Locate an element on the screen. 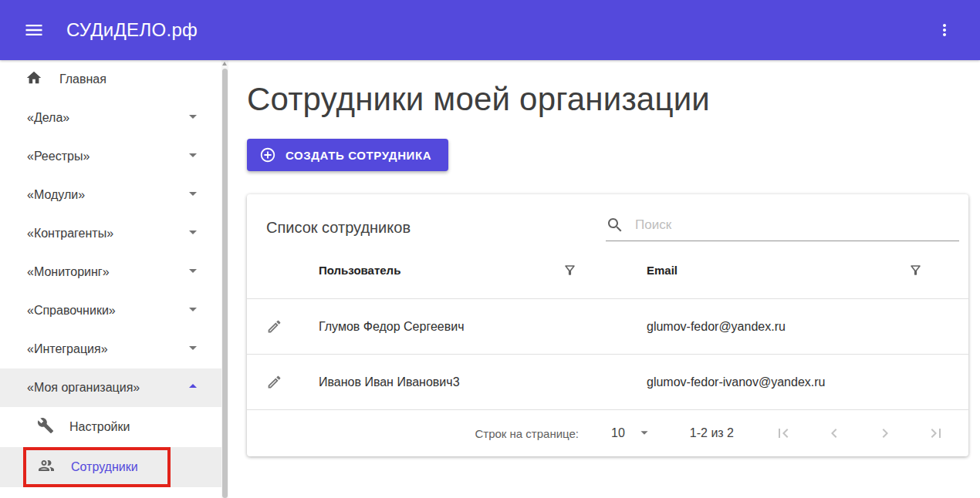 Image resolution: width=980 pixels, height=498 pixels. scroll-up-arrow-icon is located at coordinates (225, 63).